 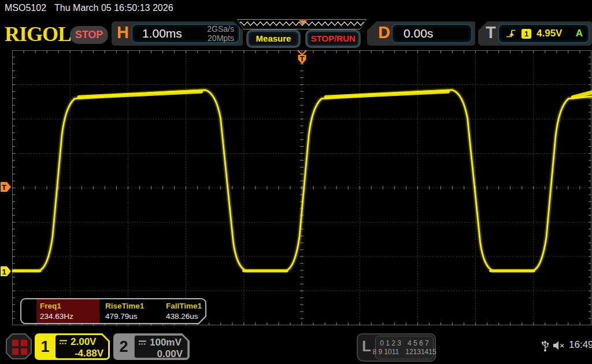 What do you see at coordinates (72, 347) in the screenshot?
I see `channel1-button: 1 2.00V -4.88V` at bounding box center [72, 347].